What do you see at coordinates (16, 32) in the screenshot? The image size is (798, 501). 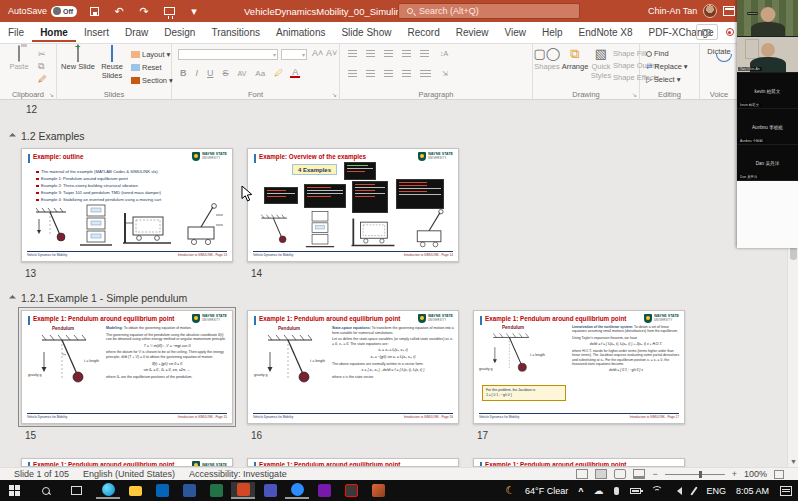 I see `tab-file: File` at bounding box center [16, 32].